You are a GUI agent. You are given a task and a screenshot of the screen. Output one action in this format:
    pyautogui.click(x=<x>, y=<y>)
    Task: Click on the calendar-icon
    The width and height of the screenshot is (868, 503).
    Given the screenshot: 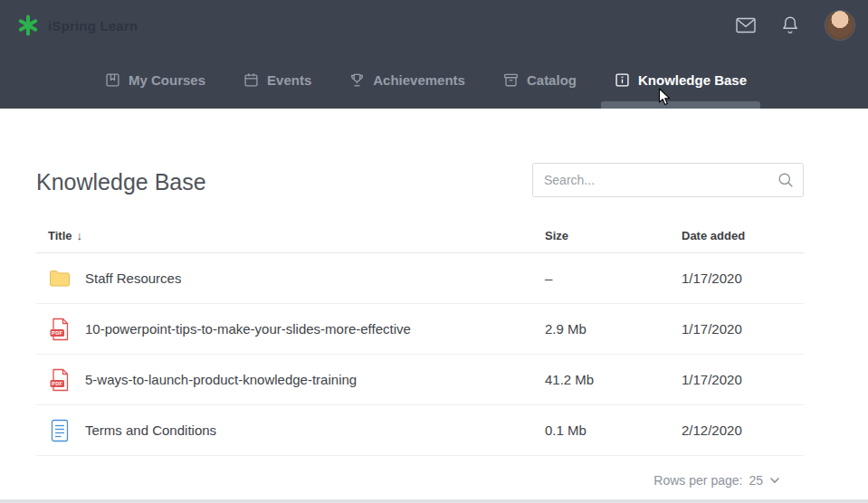 What is the action you would take?
    pyautogui.click(x=252, y=80)
    